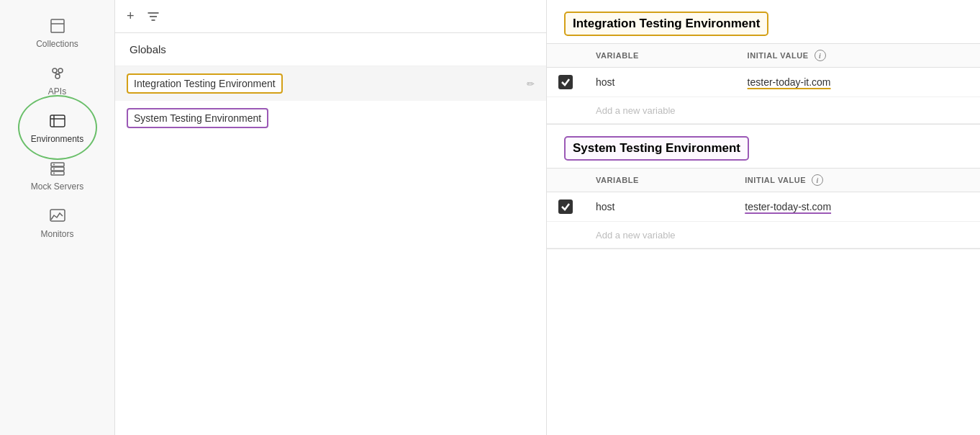 The height and width of the screenshot is (435, 980). Describe the element at coordinates (58, 187) in the screenshot. I see `sidebar-item-mock-servers-label: Mock Servers` at that location.